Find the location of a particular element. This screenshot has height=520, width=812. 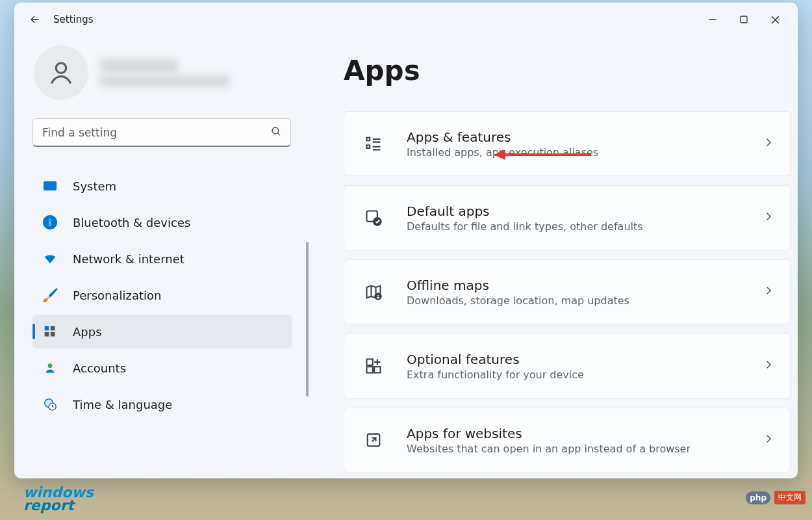

profile-info is located at coordinates (165, 73).